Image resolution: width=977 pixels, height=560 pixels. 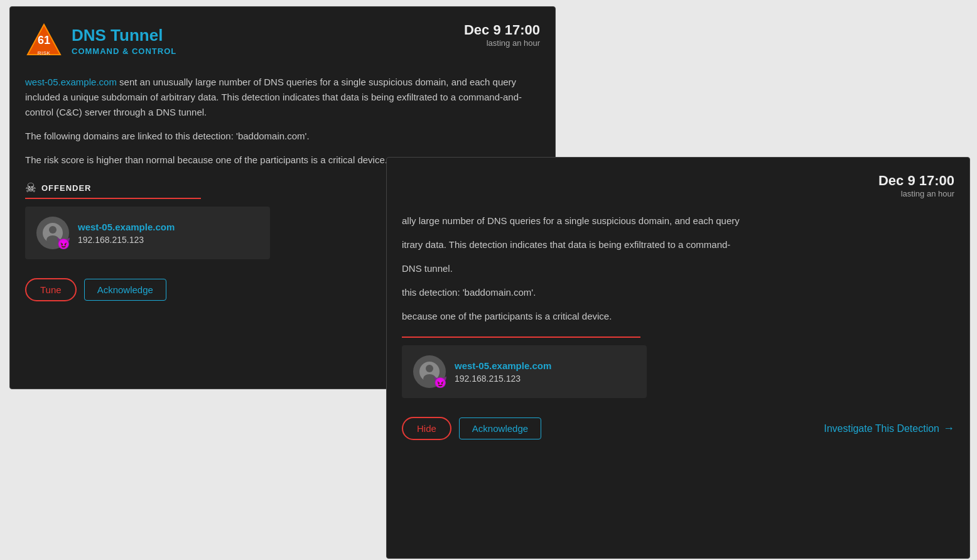 I want to click on card-title: DNS Tunnel, so click(x=124, y=35).